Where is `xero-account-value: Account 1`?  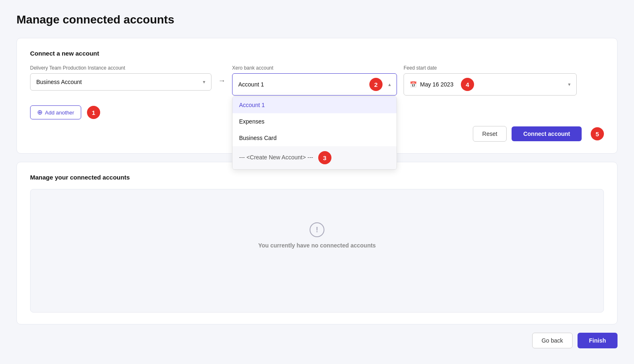
xero-account-value: Account 1 is located at coordinates (251, 84).